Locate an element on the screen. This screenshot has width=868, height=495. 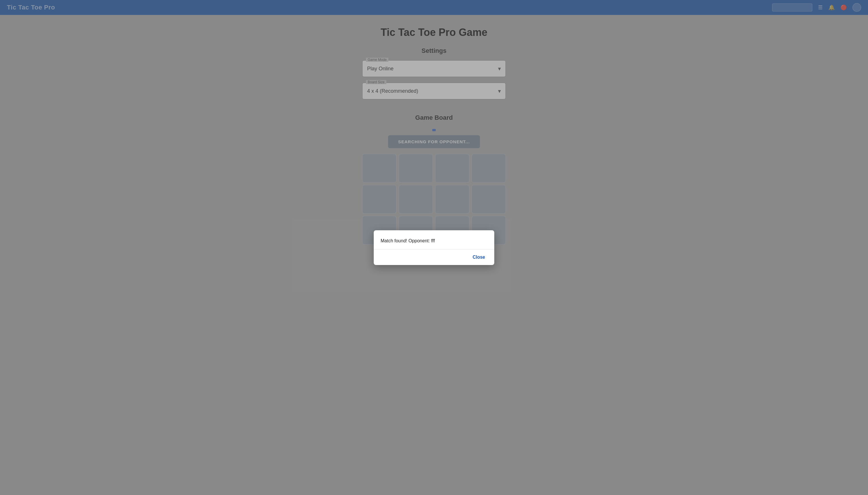
modal-dialog: Match found! Opponent: fff Close is located at coordinates (434, 248).